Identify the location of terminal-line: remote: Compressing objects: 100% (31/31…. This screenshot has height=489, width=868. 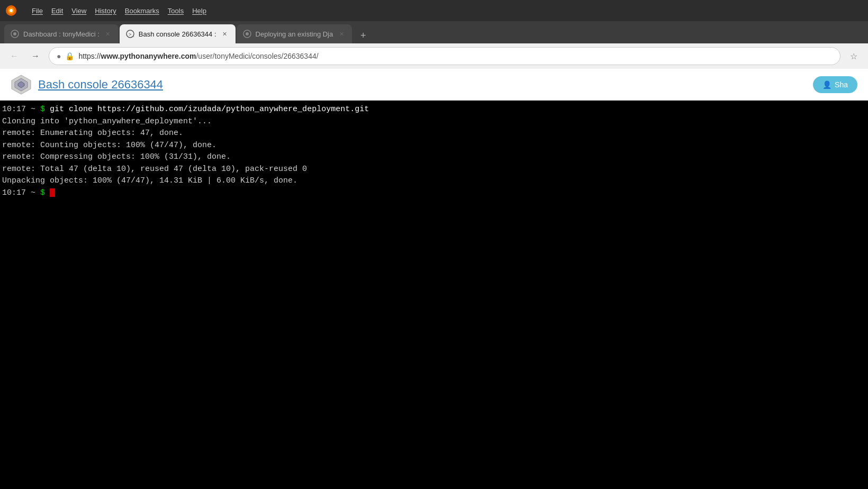
(434, 158).